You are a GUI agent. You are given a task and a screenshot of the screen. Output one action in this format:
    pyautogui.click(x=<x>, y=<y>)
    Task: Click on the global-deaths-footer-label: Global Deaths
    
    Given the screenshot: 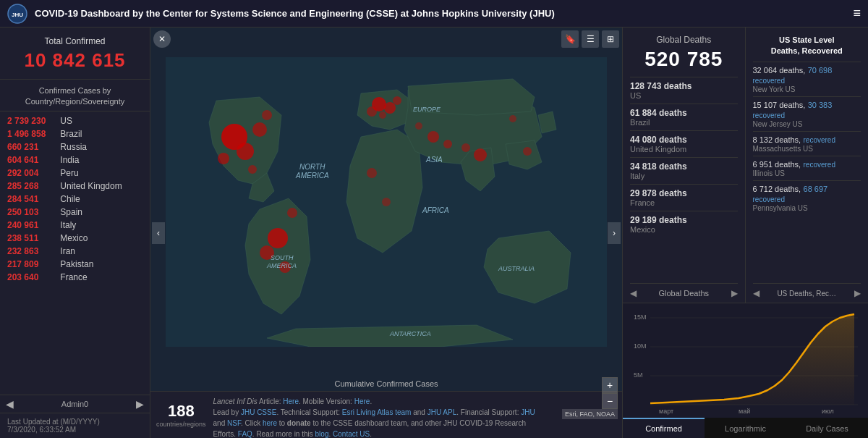 What is the action you would take?
    pyautogui.click(x=684, y=293)
    